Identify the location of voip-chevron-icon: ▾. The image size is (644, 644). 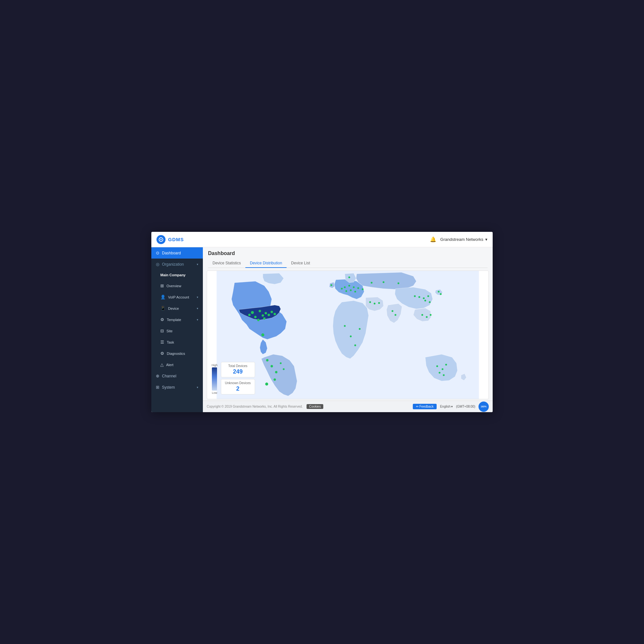
(197, 297).